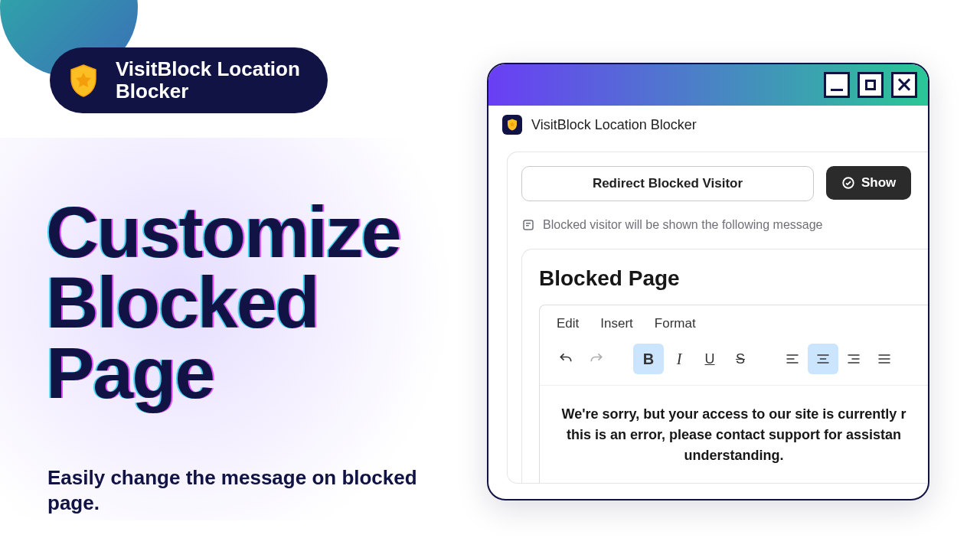  I want to click on strikethrough-button: S, so click(740, 359).